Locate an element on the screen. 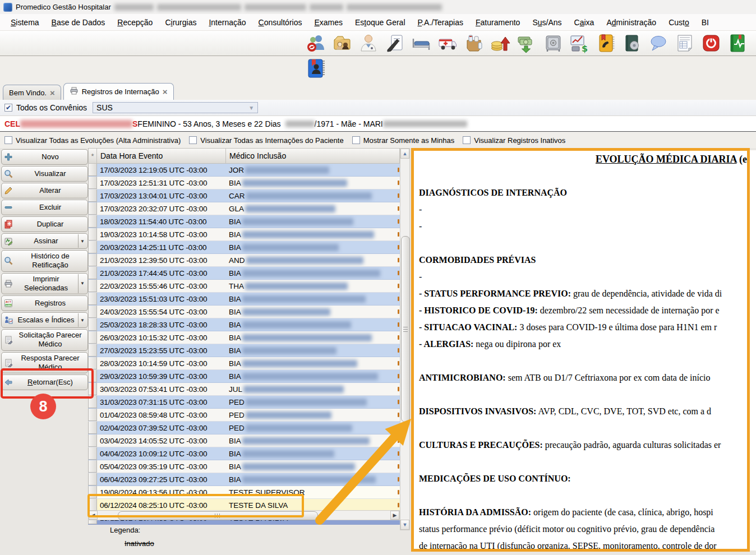 The image size is (756, 555). horizontal-scrollbar: ◀ ▶ is located at coordinates (244, 515).